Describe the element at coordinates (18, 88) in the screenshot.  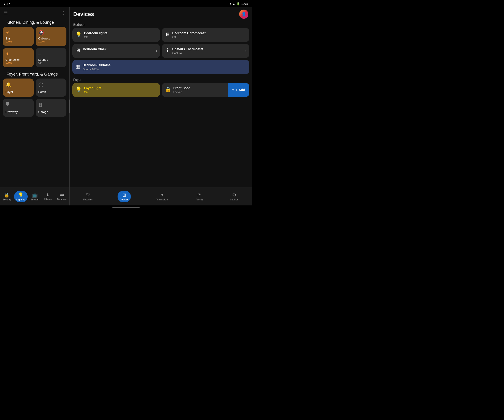
I see `foyer-card: 🔔 Foyer` at that location.